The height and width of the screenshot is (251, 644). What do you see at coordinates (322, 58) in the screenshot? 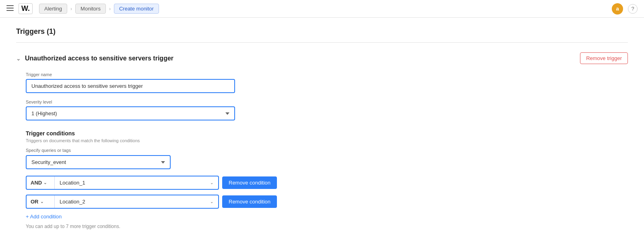
I see `trigger-header: ⌄ Unauthorized access to sensitive serve…` at bounding box center [322, 58].